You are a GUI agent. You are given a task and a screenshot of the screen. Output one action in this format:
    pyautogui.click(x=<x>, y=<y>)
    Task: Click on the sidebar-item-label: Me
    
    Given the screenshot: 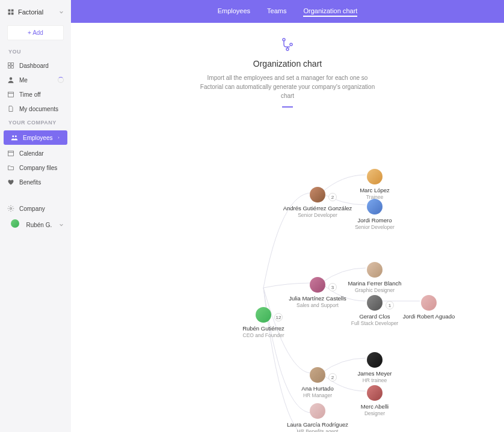 What is the action you would take?
    pyautogui.click(x=23, y=81)
    